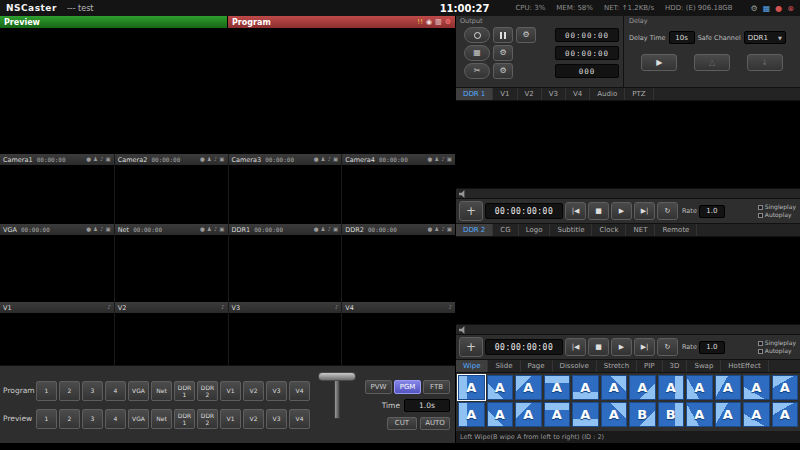 Image resolution: width=800 pixels, height=450 pixels. I want to click on deck1-tab-v1: V1, so click(505, 94).